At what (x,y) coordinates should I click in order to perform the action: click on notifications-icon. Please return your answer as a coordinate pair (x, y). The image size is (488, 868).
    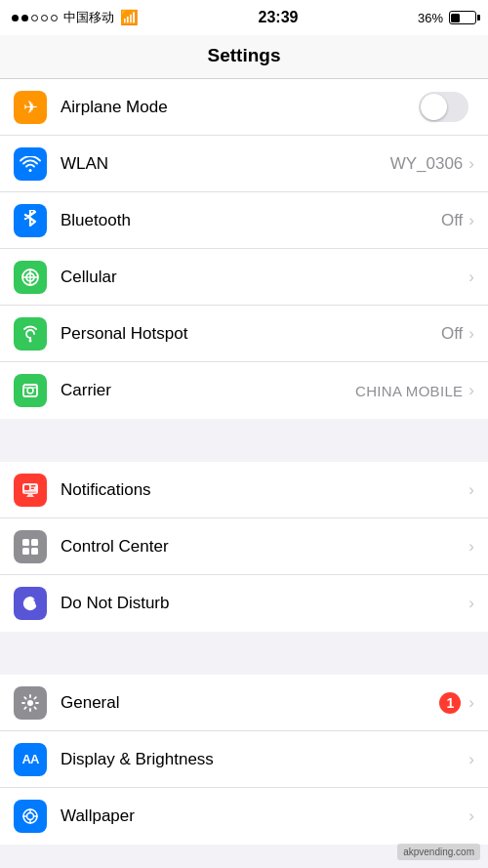
    Looking at the image, I should click on (30, 490).